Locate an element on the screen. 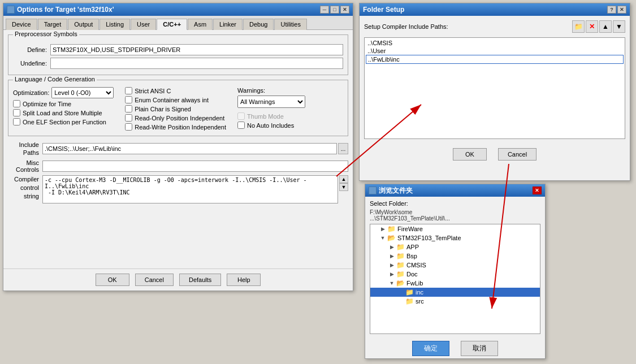 The height and width of the screenshot is (364, 636). setup-paths-list: ..\CMSIS ..\User ..\FwLib\inc is located at coordinates (495, 88).